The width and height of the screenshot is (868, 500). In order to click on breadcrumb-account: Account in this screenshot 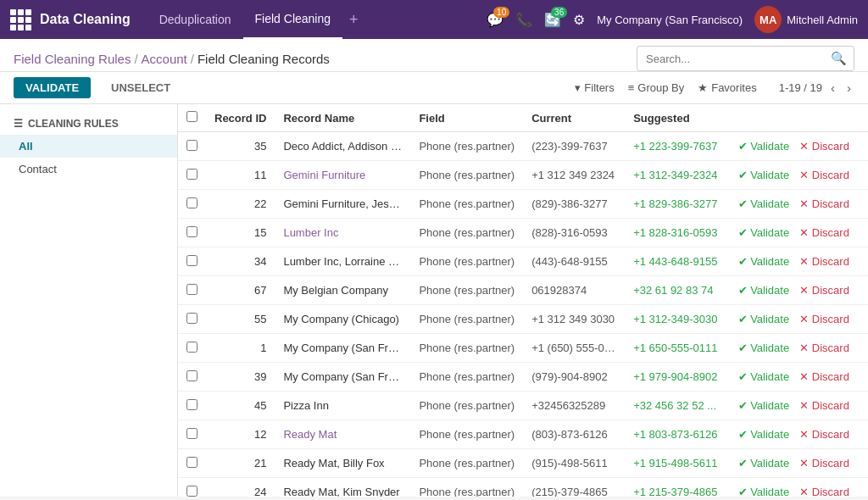, I will do `click(164, 59)`.